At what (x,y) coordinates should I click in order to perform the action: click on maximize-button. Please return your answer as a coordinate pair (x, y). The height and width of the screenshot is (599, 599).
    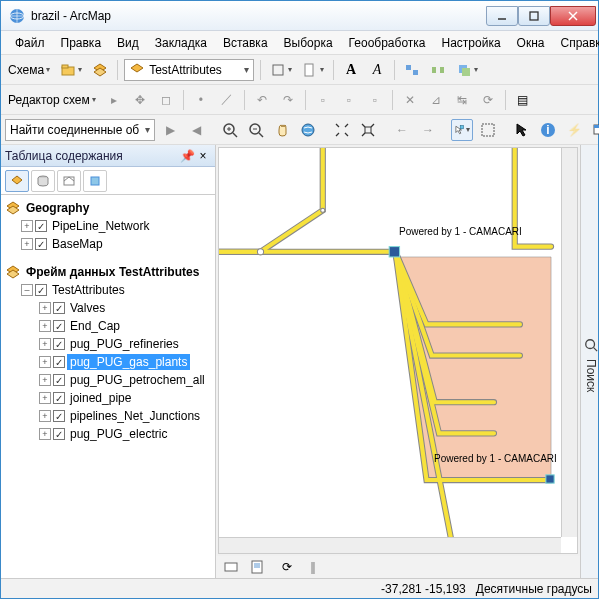
    Looking at the image, I should click on (534, 16).